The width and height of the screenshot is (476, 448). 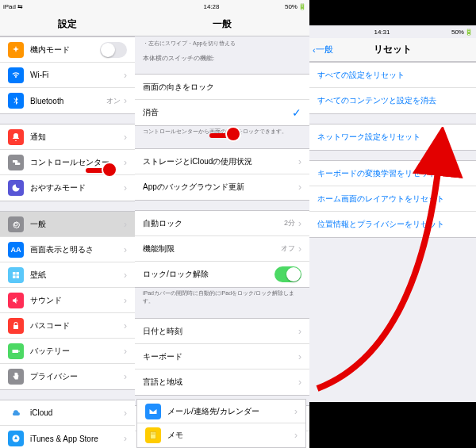 I want to click on row-resetloc: 位置情報とプライバシーをリセット, so click(x=393, y=224).